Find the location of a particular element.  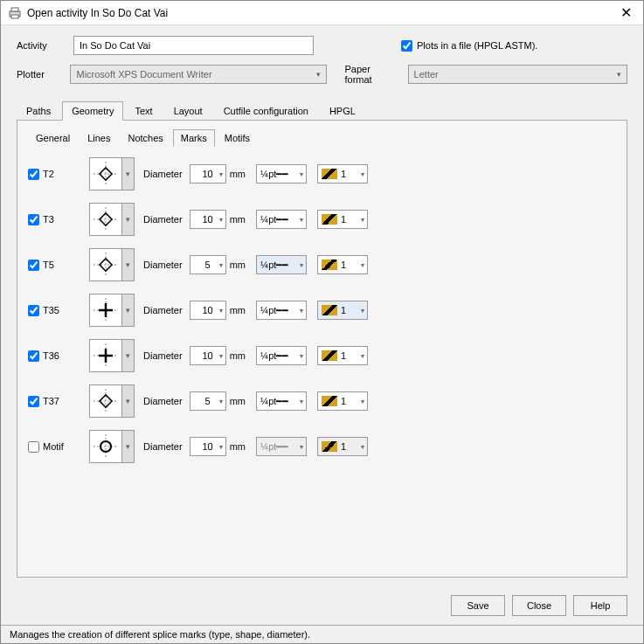

mark-name-label: T5 is located at coordinates (49, 265).